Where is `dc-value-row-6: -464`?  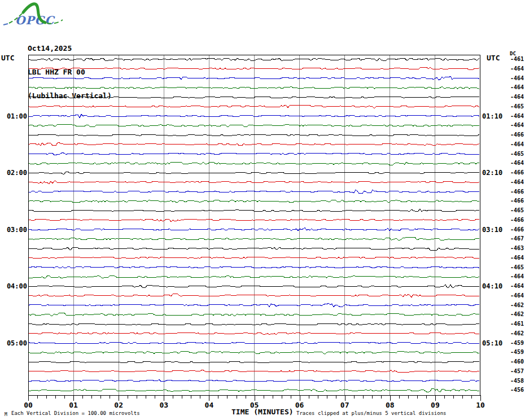 dc-value-row-6: -464 is located at coordinates (514, 116).